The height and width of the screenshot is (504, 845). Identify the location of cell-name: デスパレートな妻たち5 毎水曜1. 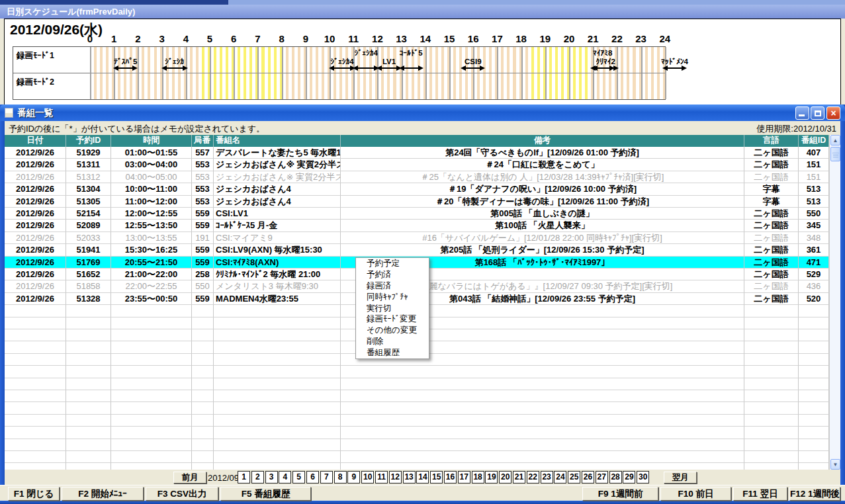
(277, 153).